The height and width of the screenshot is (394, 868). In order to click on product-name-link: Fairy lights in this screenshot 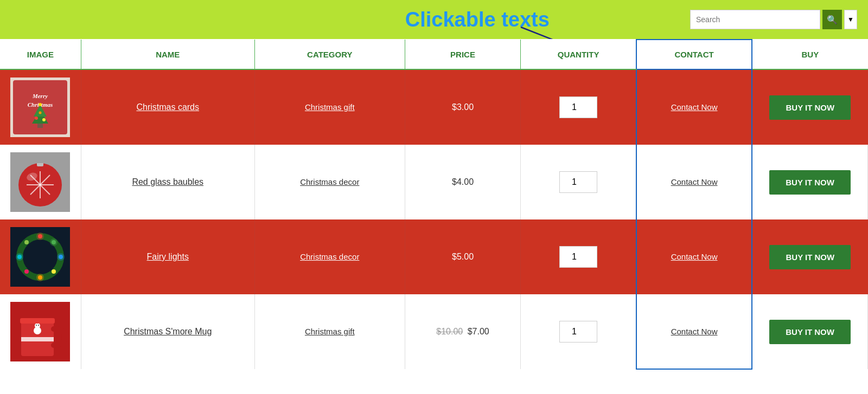, I will do `click(168, 257)`.